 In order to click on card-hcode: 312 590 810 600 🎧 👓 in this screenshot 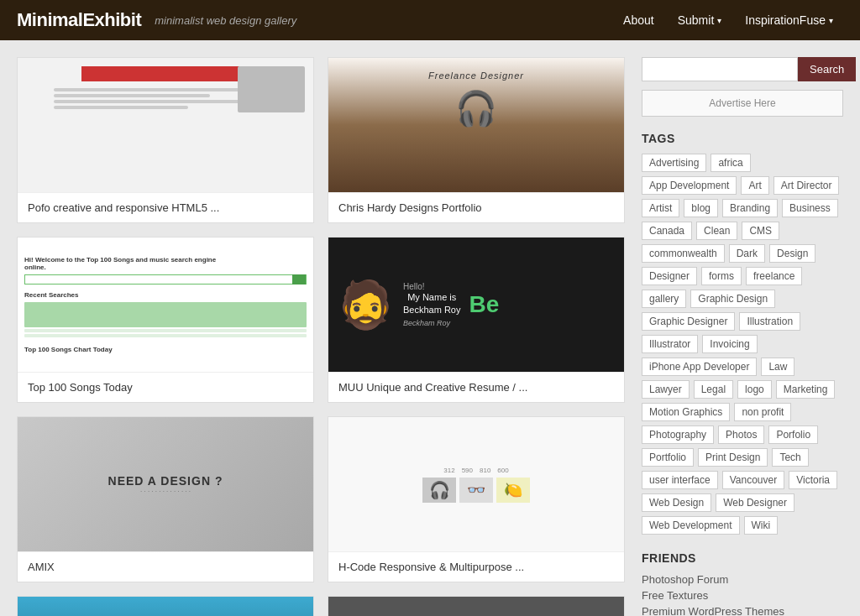, I will do `click(476, 499)`.